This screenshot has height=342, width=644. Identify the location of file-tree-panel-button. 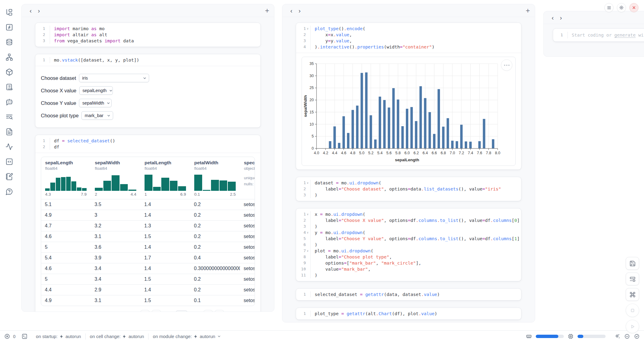
(9, 12).